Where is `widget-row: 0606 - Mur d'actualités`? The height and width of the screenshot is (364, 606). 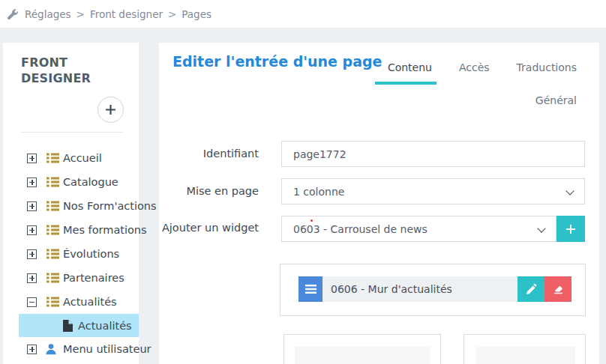 widget-row: 0606 - Mur d'actualités is located at coordinates (435, 289).